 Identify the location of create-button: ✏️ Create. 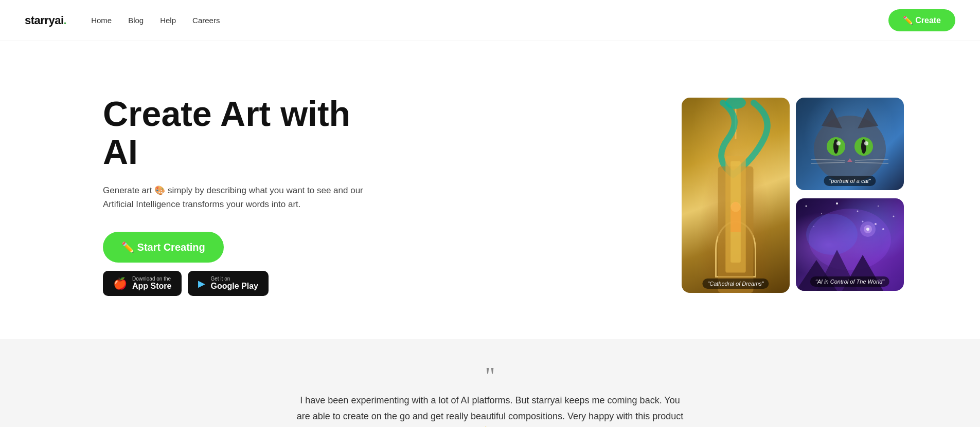
(922, 21).